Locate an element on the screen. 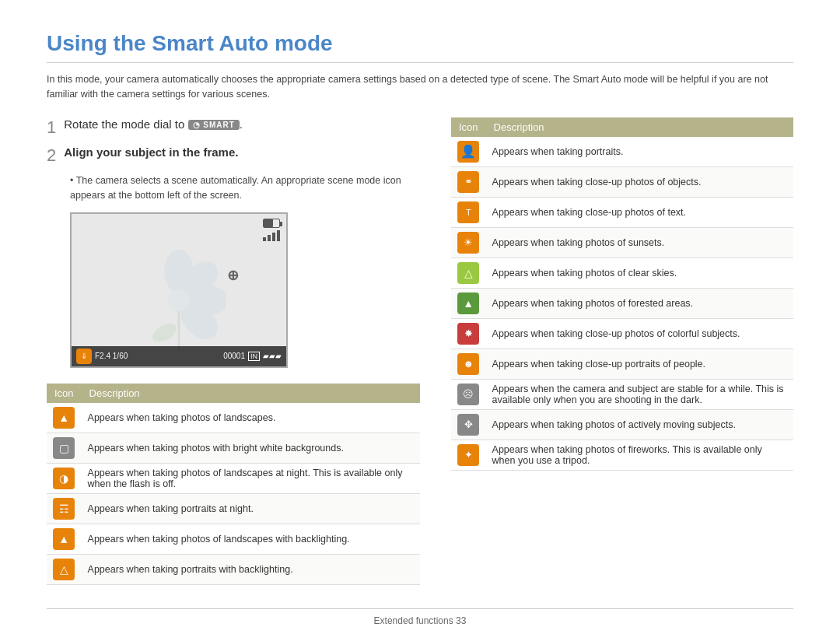 The height and width of the screenshot is (634, 840). step-1: 1 Rotate the mode dial to ◔ SMART. is located at coordinates (233, 128).